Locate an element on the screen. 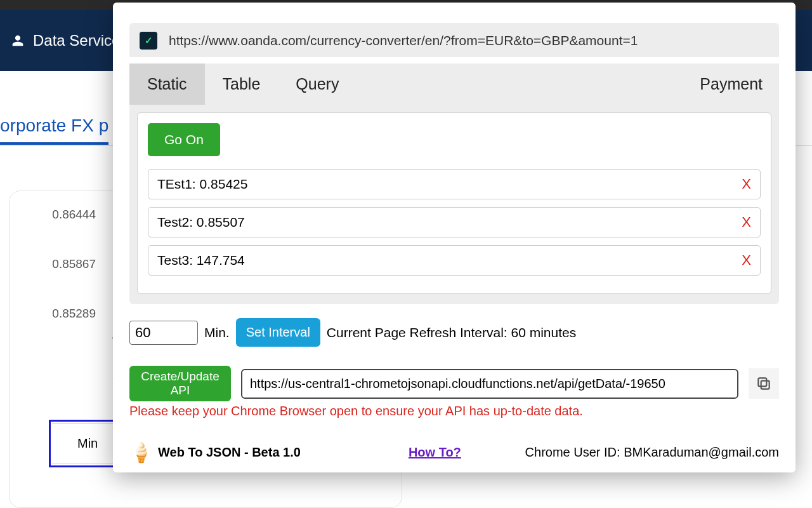 The width and height of the screenshot is (812, 508). api-url-field is located at coordinates (490, 384).